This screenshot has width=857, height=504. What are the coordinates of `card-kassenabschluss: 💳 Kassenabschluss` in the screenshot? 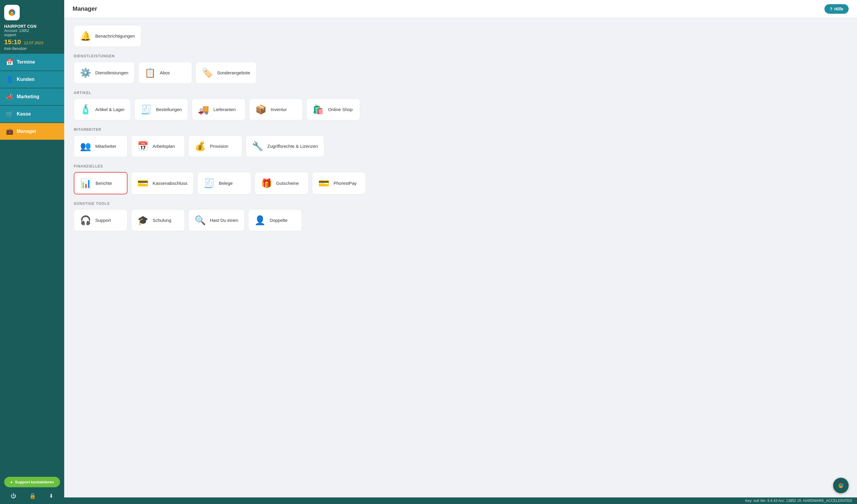 It's located at (163, 183).